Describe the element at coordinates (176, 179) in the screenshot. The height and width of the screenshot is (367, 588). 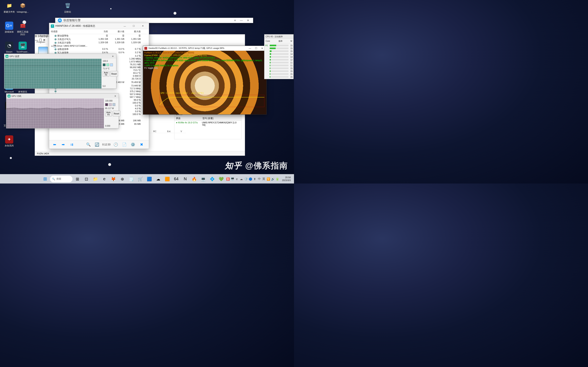
I see `taskbar-app: 64` at that location.